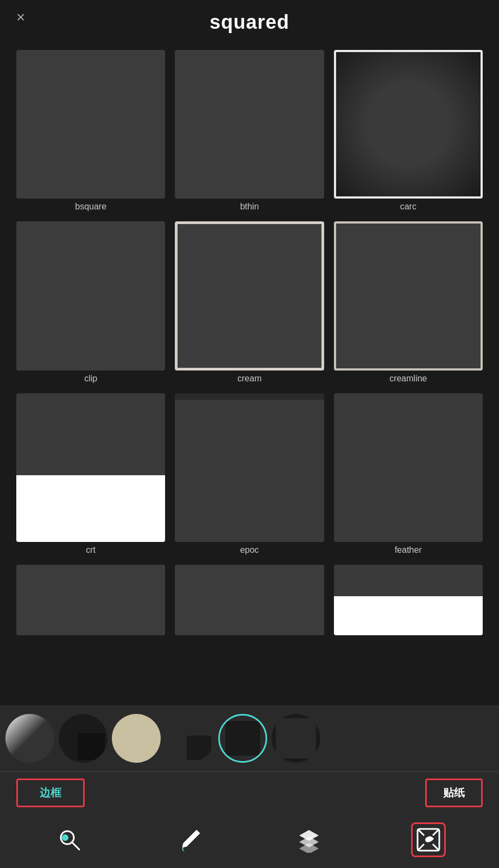  I want to click on frame-icon, so click(428, 840).